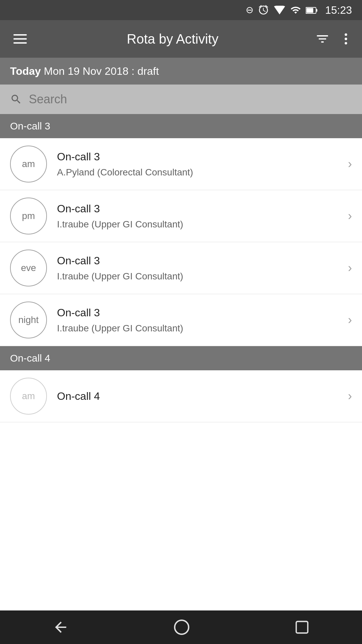  I want to click on list-item-content: On-call 4, so click(201, 396).